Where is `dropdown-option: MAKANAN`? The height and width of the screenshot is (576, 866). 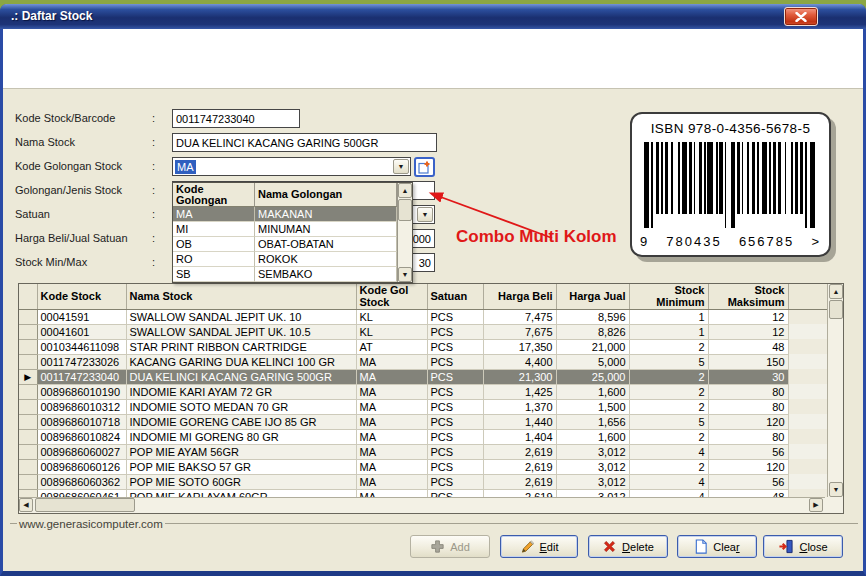
dropdown-option: MAKANAN is located at coordinates (326, 214).